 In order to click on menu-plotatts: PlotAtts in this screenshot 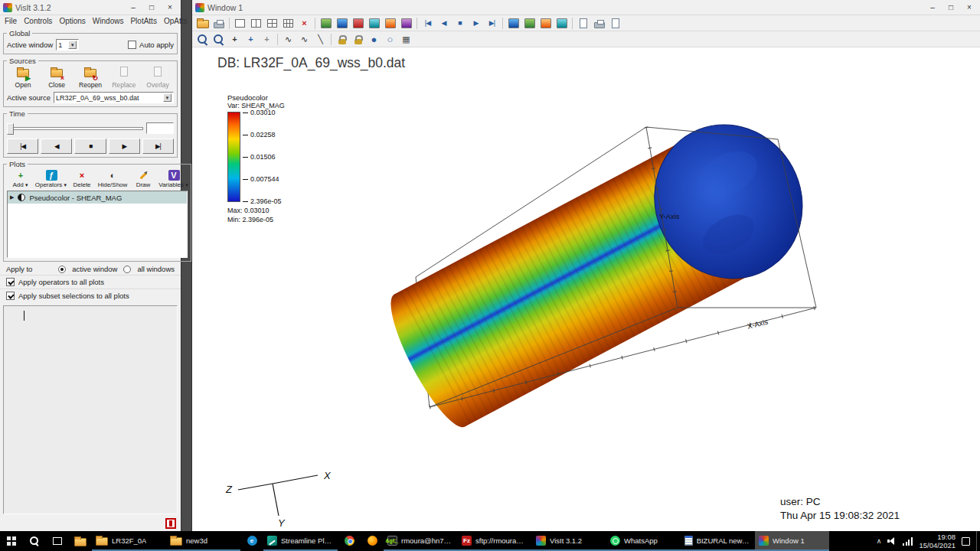, I will do `click(143, 21)`.